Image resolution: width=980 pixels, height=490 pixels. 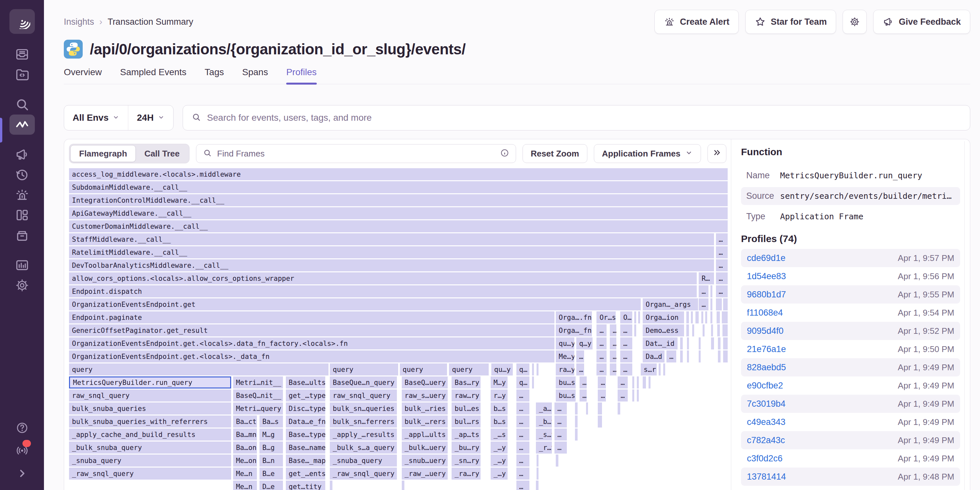 I want to click on collapse-panel-button, so click(x=717, y=154).